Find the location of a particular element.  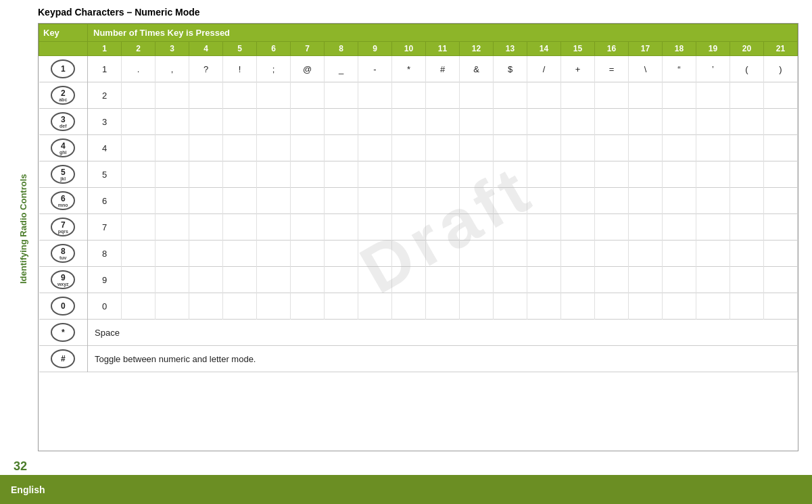

value-cell: ? is located at coordinates (206, 69).